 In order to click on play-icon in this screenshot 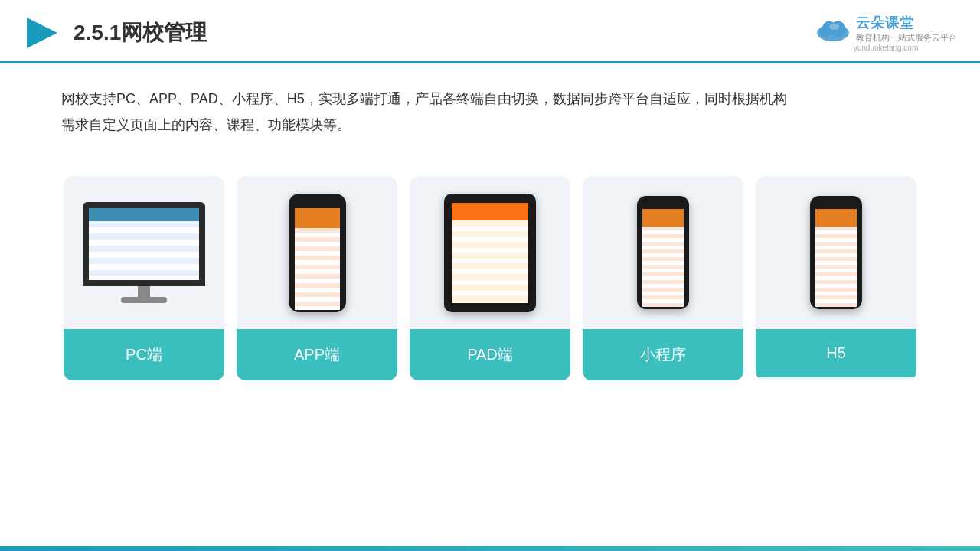, I will do `click(42, 33)`.